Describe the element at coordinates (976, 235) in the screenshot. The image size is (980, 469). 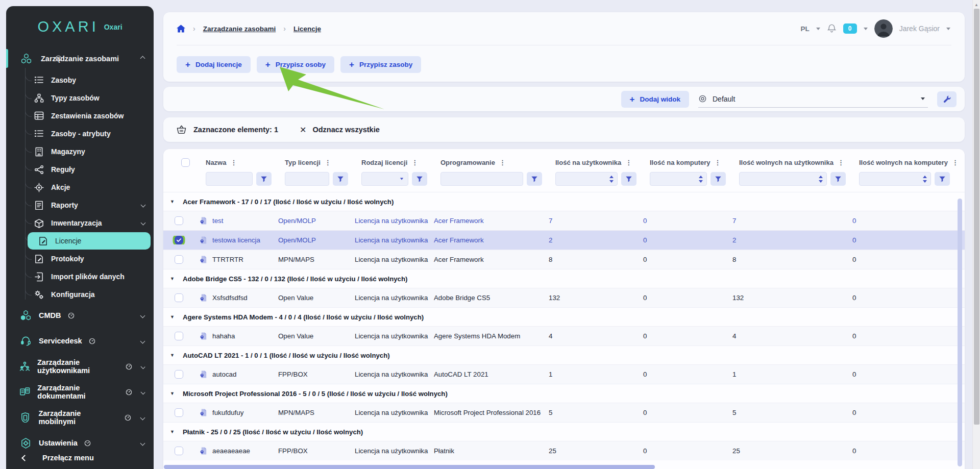
I see `window-scrollbar: ▲` at that location.